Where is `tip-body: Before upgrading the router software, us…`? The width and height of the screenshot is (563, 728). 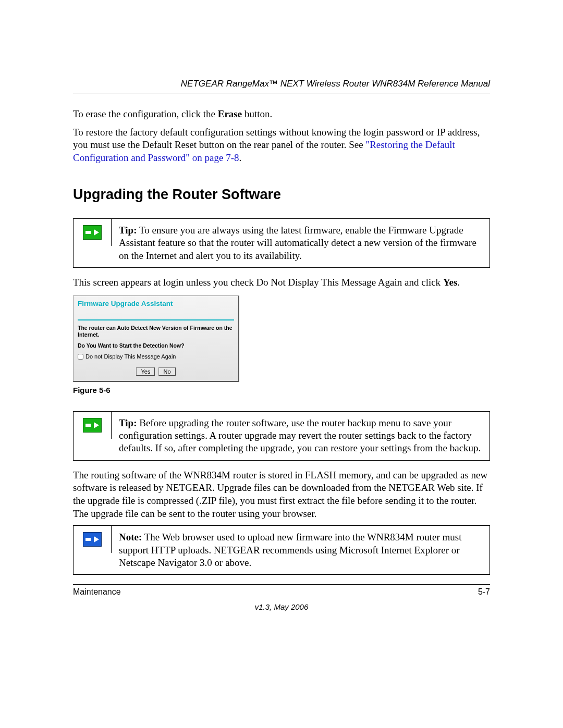 tip-body: Before upgrading the router software, us… is located at coordinates (300, 436).